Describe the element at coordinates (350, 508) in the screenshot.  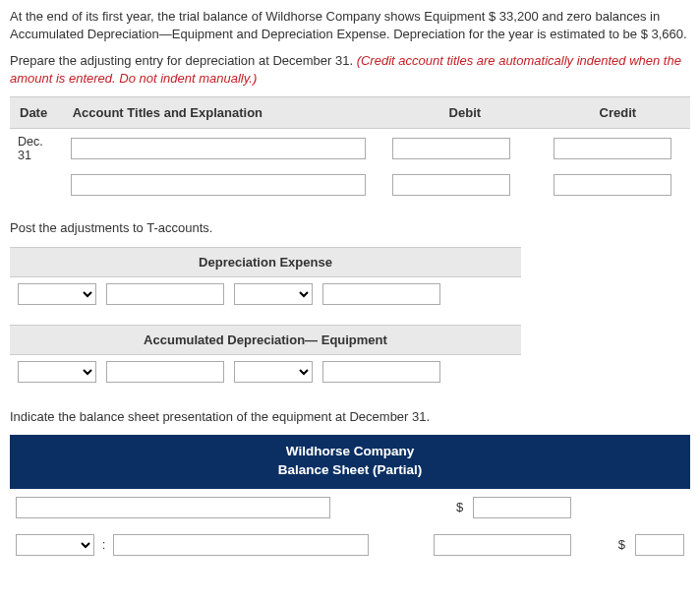
I see `bs-row-1: $` at that location.